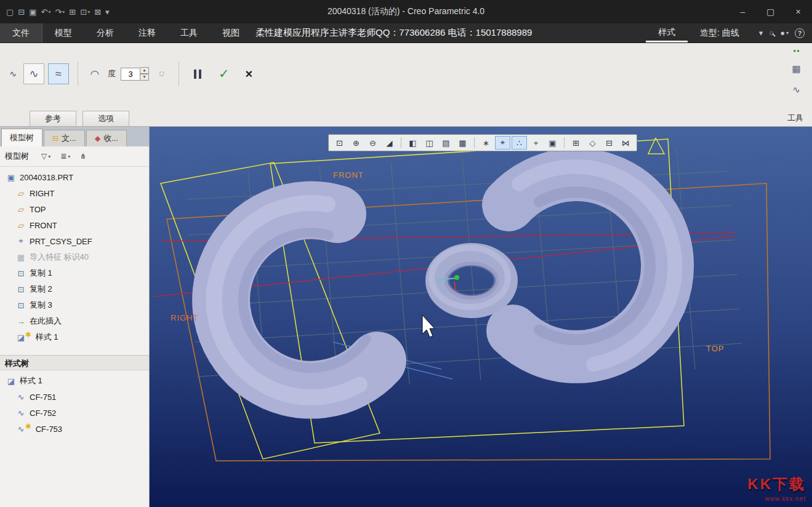  Describe the element at coordinates (73, 12) in the screenshot. I see `regenerate-icon: ⊞` at that location.